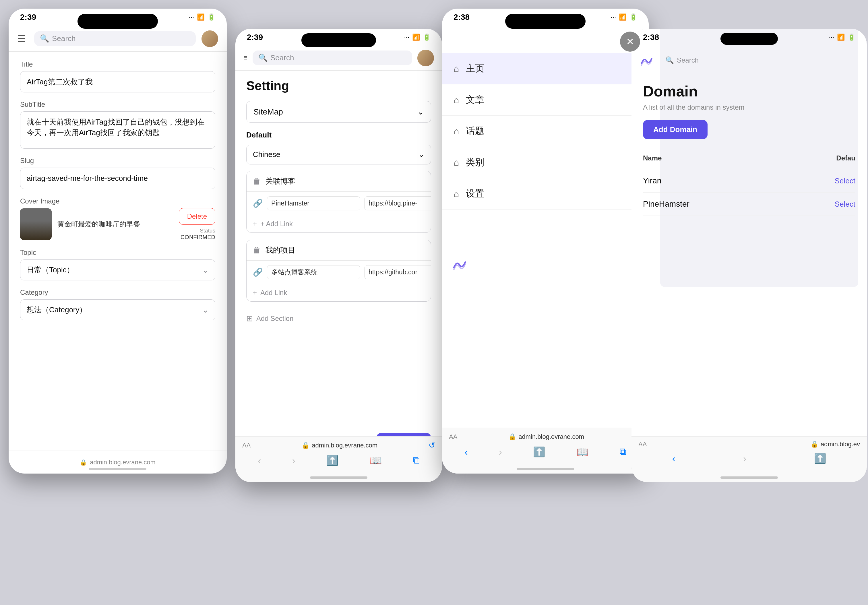 The width and height of the screenshot is (868, 605). I want to click on battery-icon-3: 🔋, so click(634, 17).